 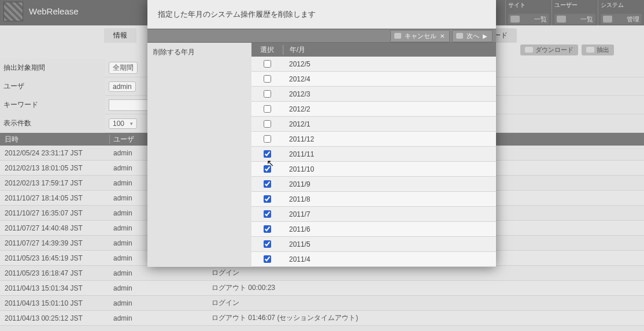 I want to click on select-cell-ym: 2012/5, so click(x=297, y=64).